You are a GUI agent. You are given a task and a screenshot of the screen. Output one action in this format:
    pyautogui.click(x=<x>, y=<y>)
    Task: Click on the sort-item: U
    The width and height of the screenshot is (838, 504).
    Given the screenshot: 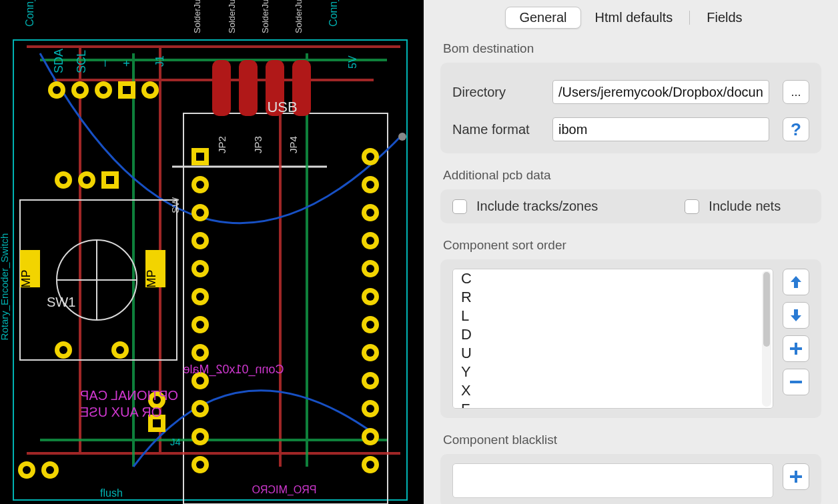 What is the action you would take?
    pyautogui.click(x=612, y=353)
    